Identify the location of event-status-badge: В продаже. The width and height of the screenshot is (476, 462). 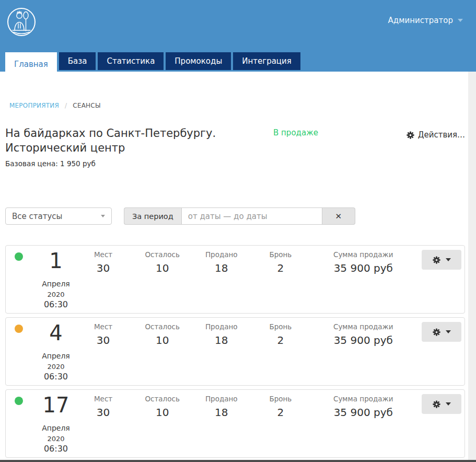
(296, 133).